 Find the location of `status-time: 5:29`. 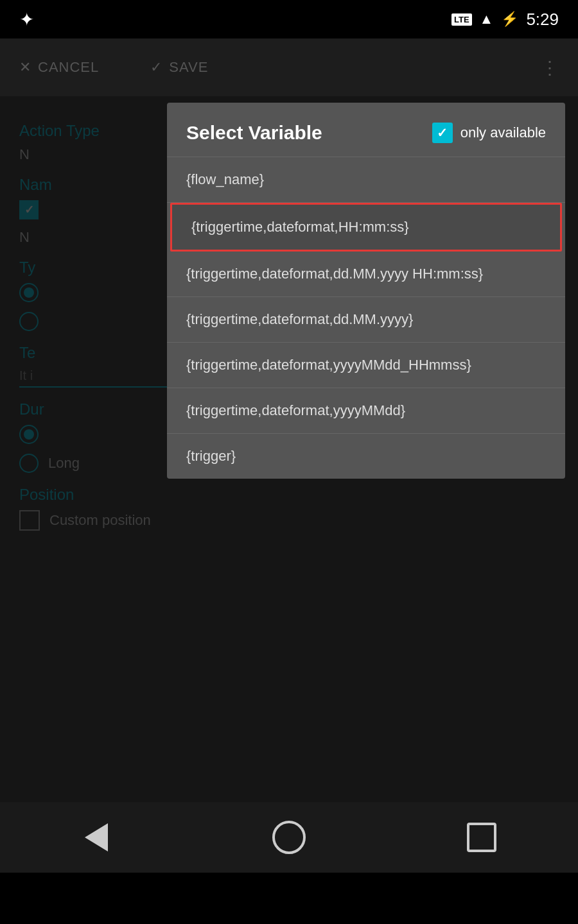

status-time: 5:29 is located at coordinates (542, 19).